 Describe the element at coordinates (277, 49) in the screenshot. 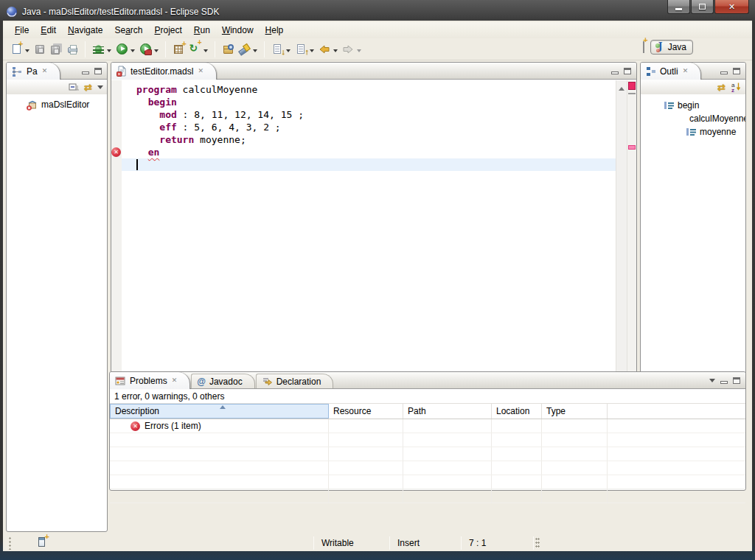

I see `last-edit-location-button` at that location.